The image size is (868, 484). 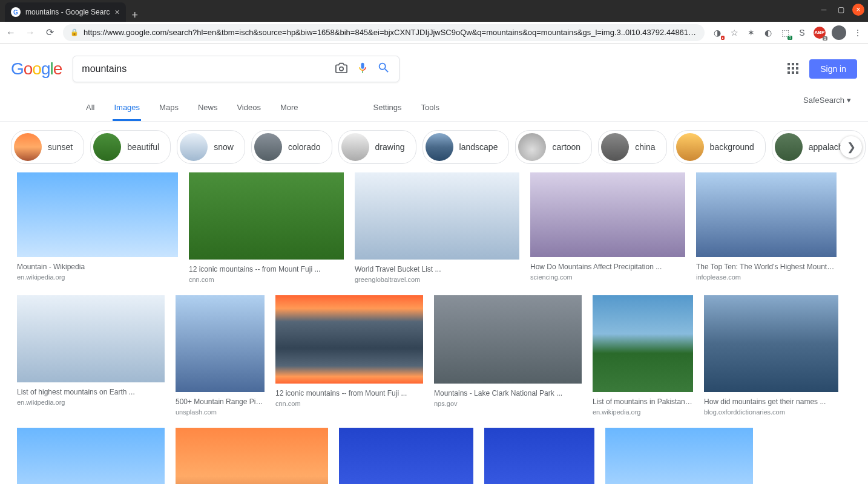 What do you see at coordinates (766, 277) in the screenshot?
I see `result-source: infoplease.com` at bounding box center [766, 277].